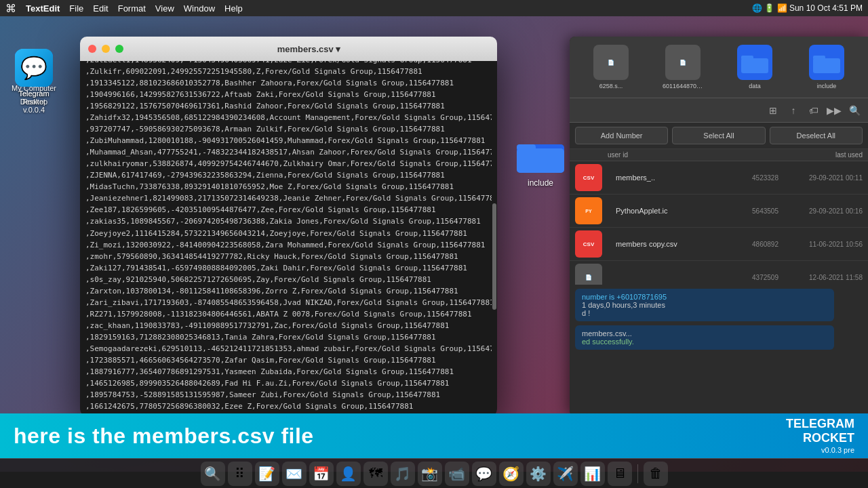 The image size is (868, 488). Describe the element at coordinates (719, 136) in the screenshot. I see `select-all-button: Select All` at that location.